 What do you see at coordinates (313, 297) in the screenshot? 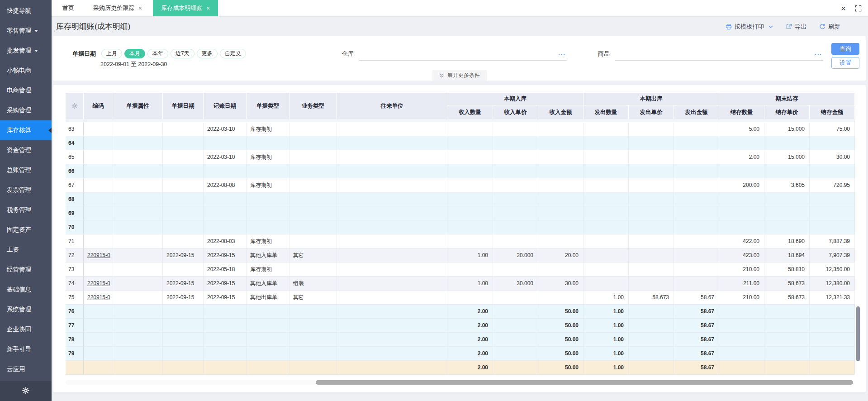
I see `cell-biz-type: 其它` at bounding box center [313, 297].